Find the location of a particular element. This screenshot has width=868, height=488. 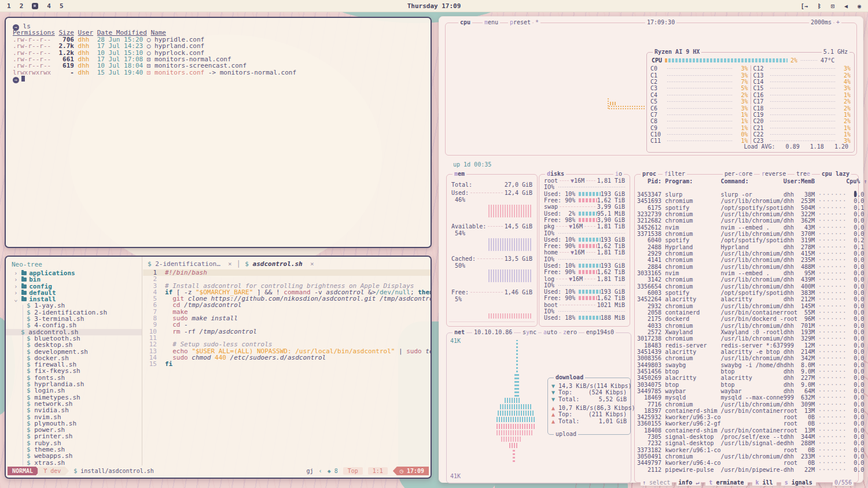

proc-box-label: proc is located at coordinates (649, 174).